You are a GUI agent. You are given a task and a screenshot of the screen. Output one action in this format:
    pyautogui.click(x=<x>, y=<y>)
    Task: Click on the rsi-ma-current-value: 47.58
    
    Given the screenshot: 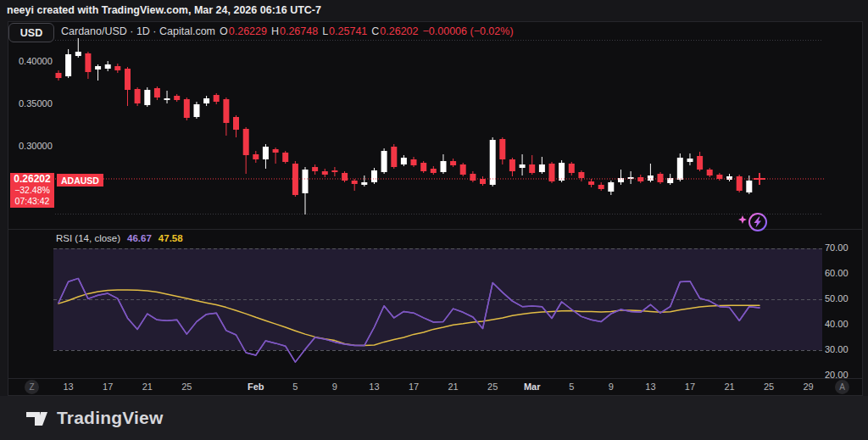 What is the action you would take?
    pyautogui.click(x=171, y=238)
    